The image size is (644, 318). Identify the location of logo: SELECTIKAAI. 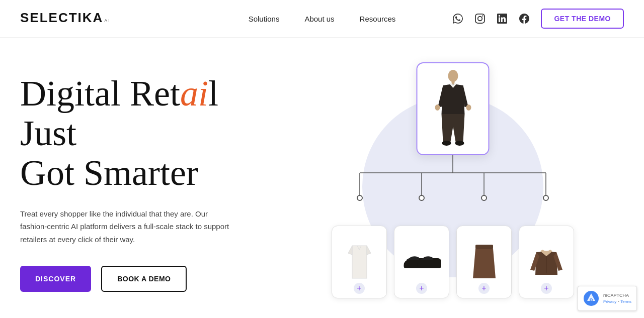
(65, 19).